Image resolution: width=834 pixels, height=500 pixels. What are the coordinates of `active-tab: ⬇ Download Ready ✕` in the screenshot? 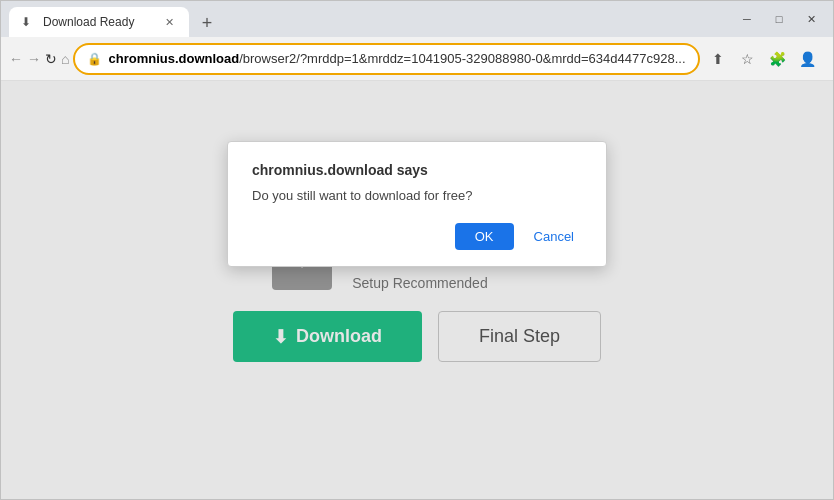 It's located at (99, 22).